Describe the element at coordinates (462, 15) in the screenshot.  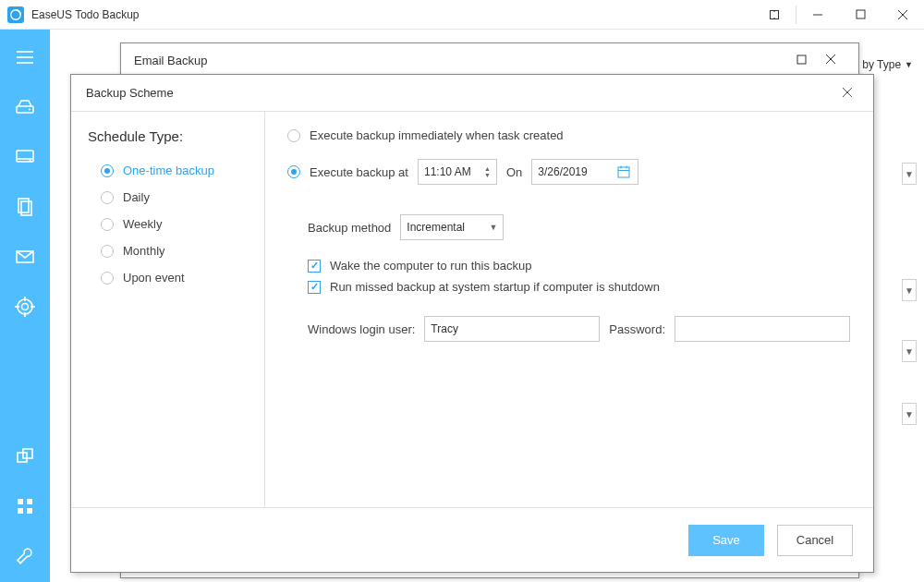
I see `title-bar: EaseUS Todo Backup` at that location.